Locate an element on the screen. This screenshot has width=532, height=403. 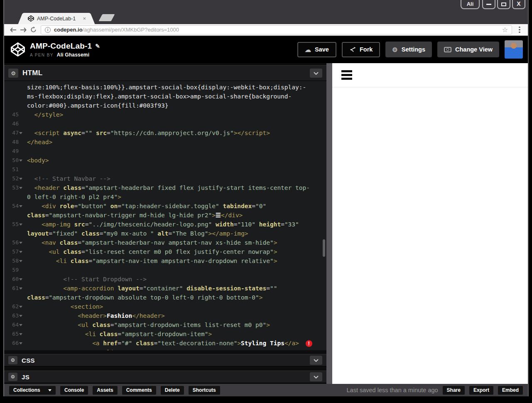
code-line: 54 <div role="button" on="tap:header-sid… is located at coordinates (165, 206).